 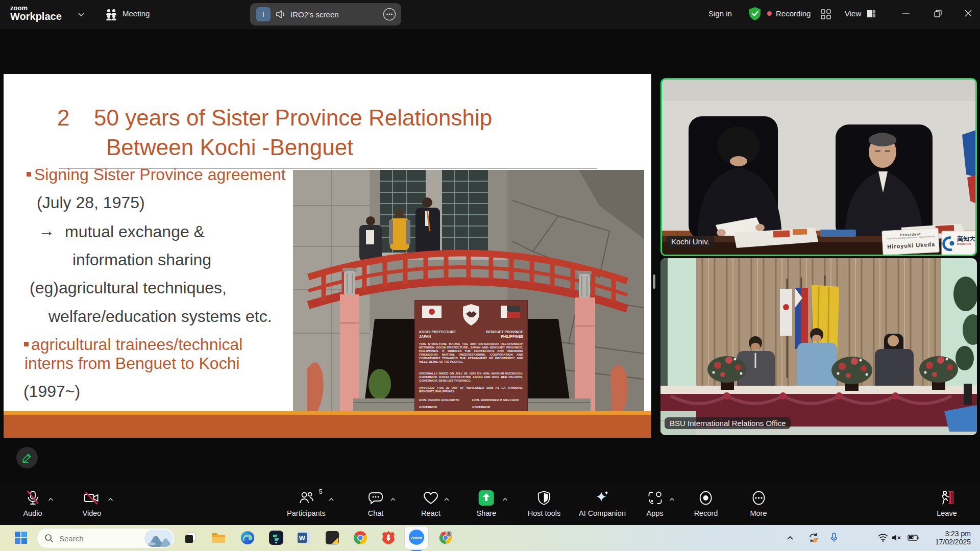 I want to click on tray-clock: 3:23 pm 17/02/2025, so click(x=953, y=538).